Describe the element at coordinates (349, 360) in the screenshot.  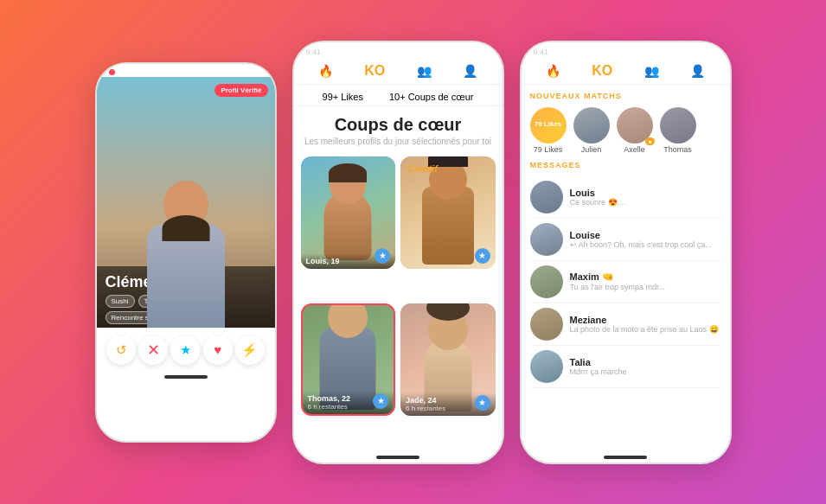
I see `card-thomas: Thomas, 22 6 h restantes ★` at that location.